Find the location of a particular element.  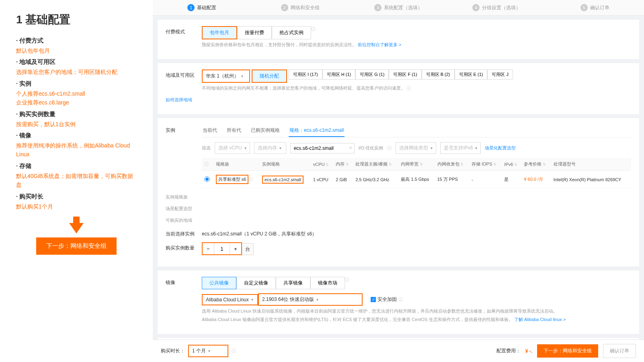

region-hint: 不同地域的实例之间内网互不相通；选择靠近您客户的地域，可降低网络时延、提高您客户… is located at coordinates (416, 88).